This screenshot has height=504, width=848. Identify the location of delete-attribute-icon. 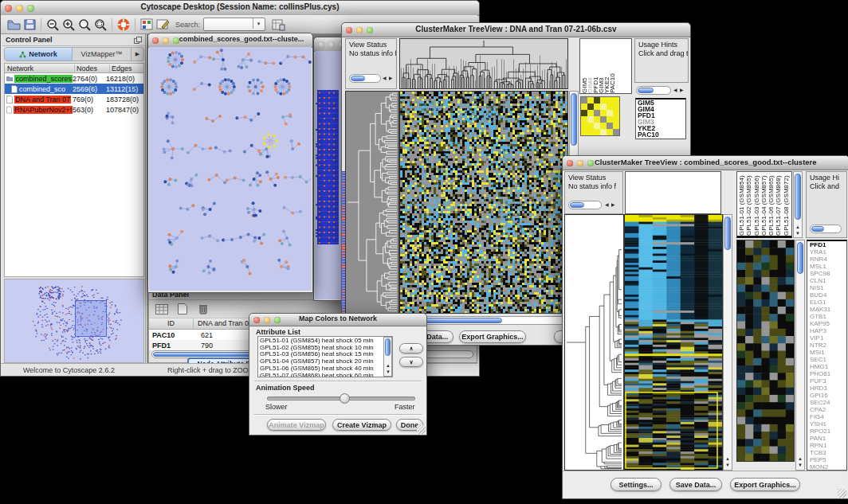
(203, 309).